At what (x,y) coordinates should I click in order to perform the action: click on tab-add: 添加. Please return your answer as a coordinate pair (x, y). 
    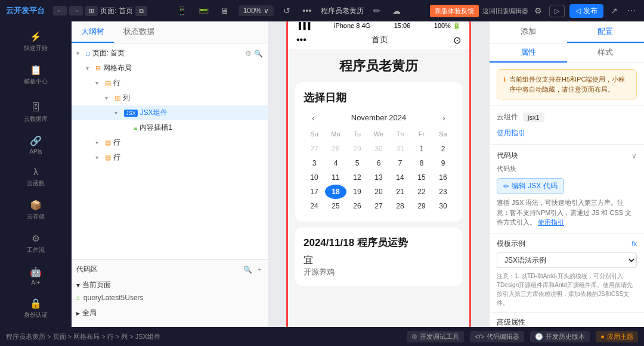
    Looking at the image, I should click on (528, 32).